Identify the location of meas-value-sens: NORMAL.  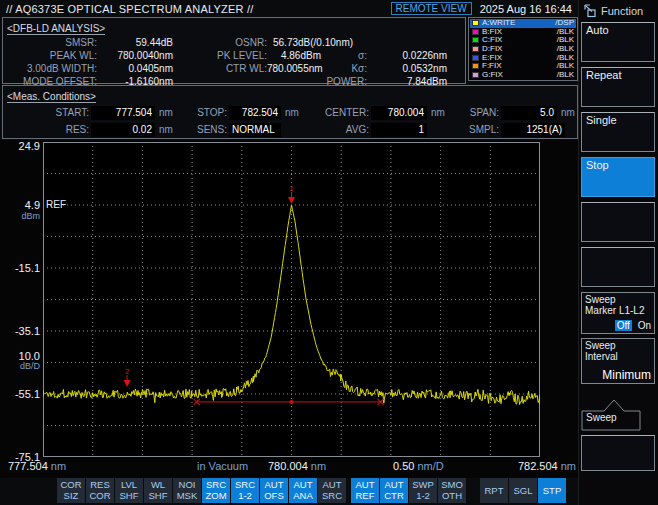
(255, 130).